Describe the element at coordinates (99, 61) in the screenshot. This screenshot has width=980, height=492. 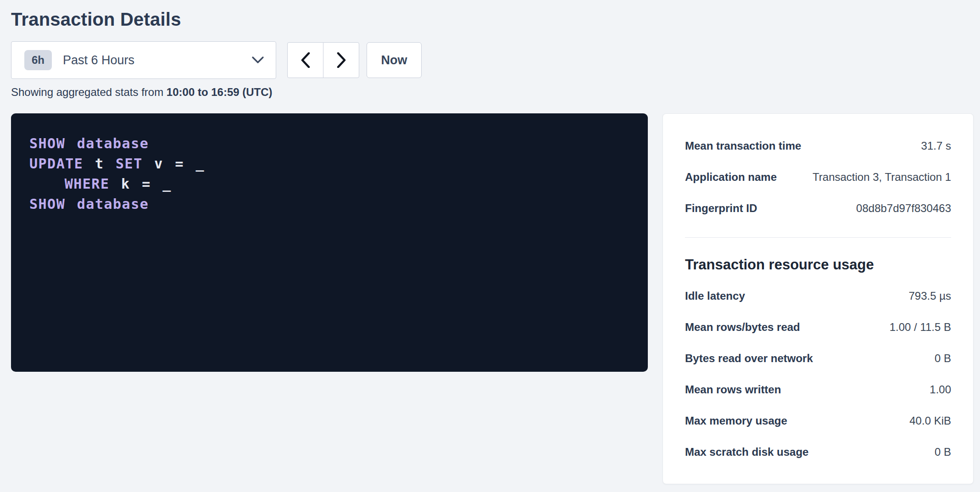
I see `time-interval-label: Past 6 Hours` at that location.